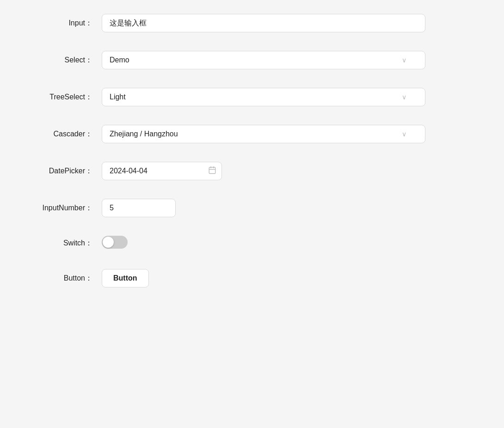 The height and width of the screenshot is (428, 504). I want to click on datepicker-control-wrap, so click(264, 171).